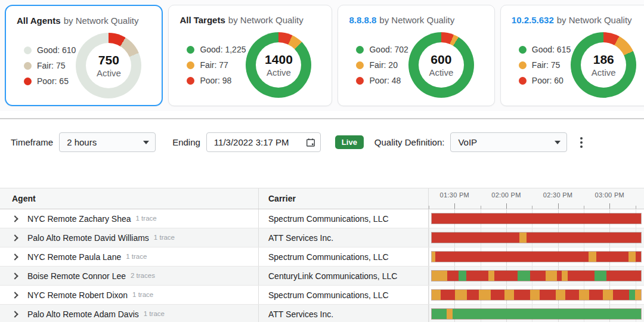 The image size is (644, 322). What do you see at coordinates (429, 218) in the screenshot?
I see `timeline-gridline` at bounding box center [429, 218].